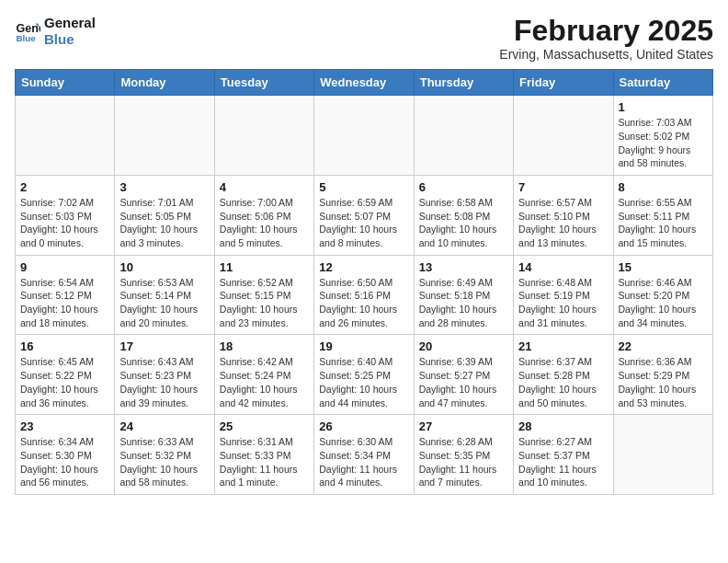  I want to click on logo-general: General, so click(70, 23).